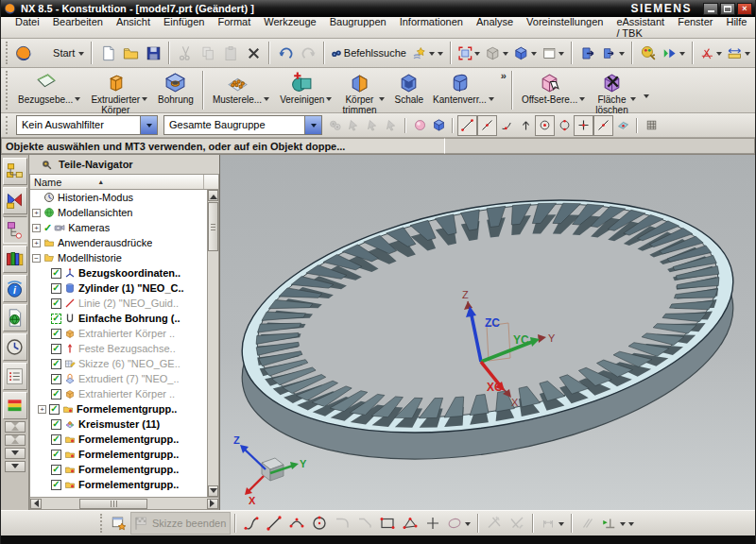 The width and height of the screenshot is (756, 544). What do you see at coordinates (289, 27) in the screenshot?
I see `menu-item-werkzeuge: Werkzeuge` at bounding box center [289, 27].